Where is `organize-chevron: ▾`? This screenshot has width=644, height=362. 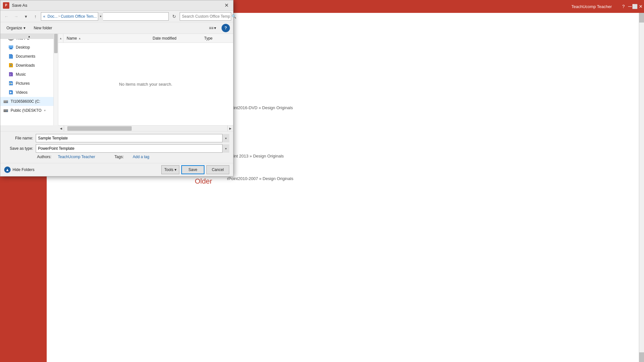
organize-chevron: ▾ is located at coordinates (24, 28).